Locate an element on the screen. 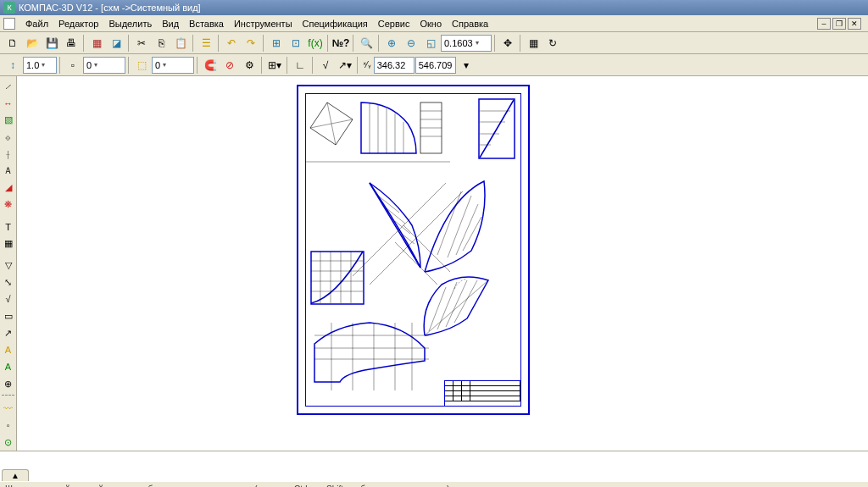 This screenshot has height=487, width=868. undo-button: ↶ is located at coordinates (231, 43).